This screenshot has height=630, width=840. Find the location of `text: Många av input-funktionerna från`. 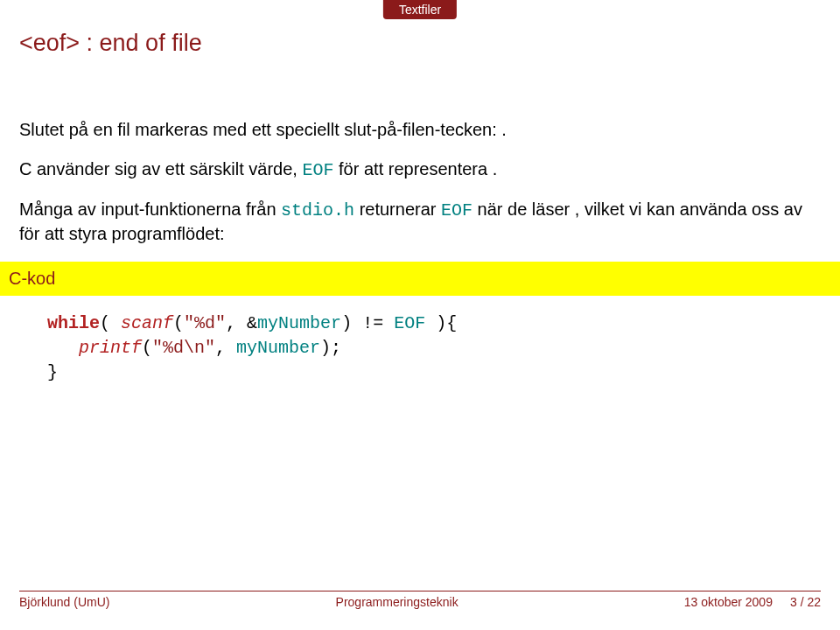

text: Många av input-funktionerna från is located at coordinates (150, 209).